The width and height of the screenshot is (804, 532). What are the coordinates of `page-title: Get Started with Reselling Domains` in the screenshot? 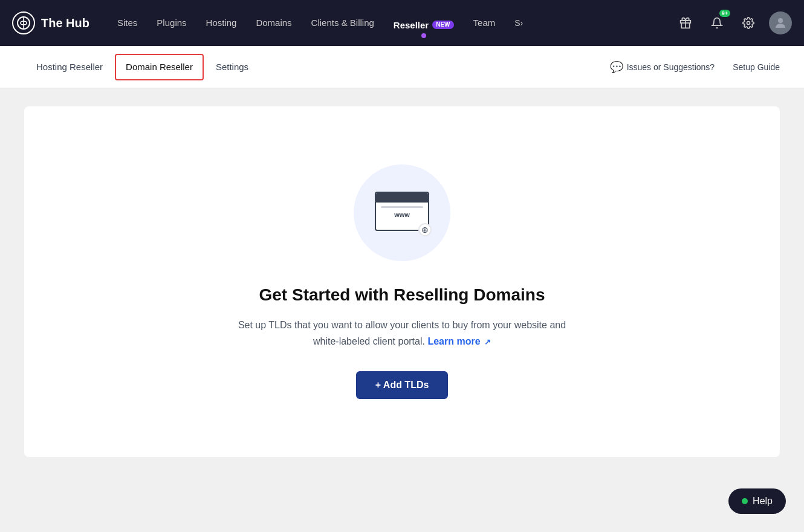 It's located at (403, 295).